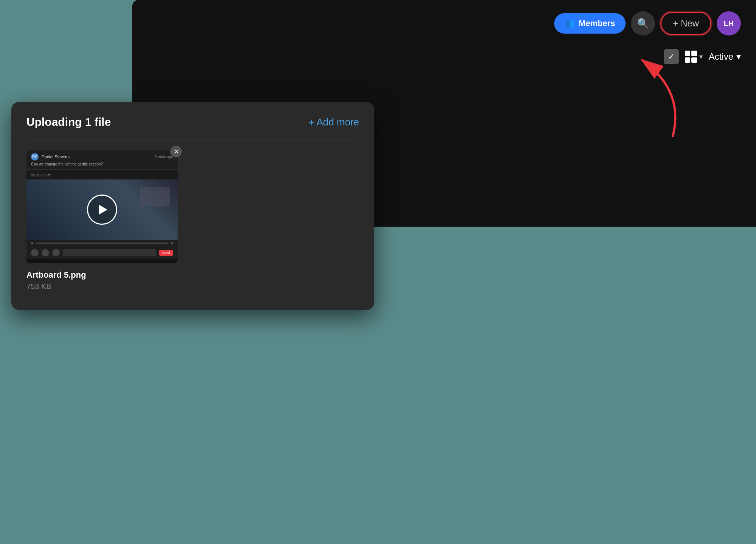 This screenshot has height=544, width=756. Describe the element at coordinates (691, 57) in the screenshot. I see `grid-icon` at that location.